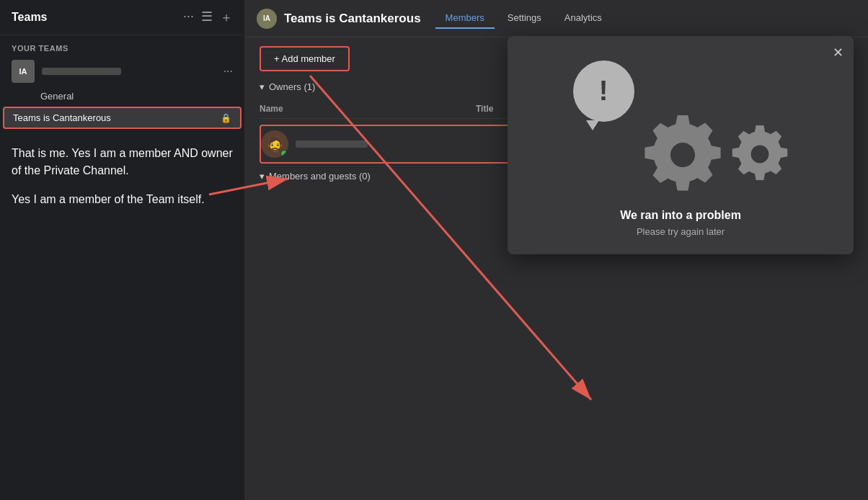  Describe the element at coordinates (123, 45) in the screenshot. I see `your-teams-label: Your teams` at that location.